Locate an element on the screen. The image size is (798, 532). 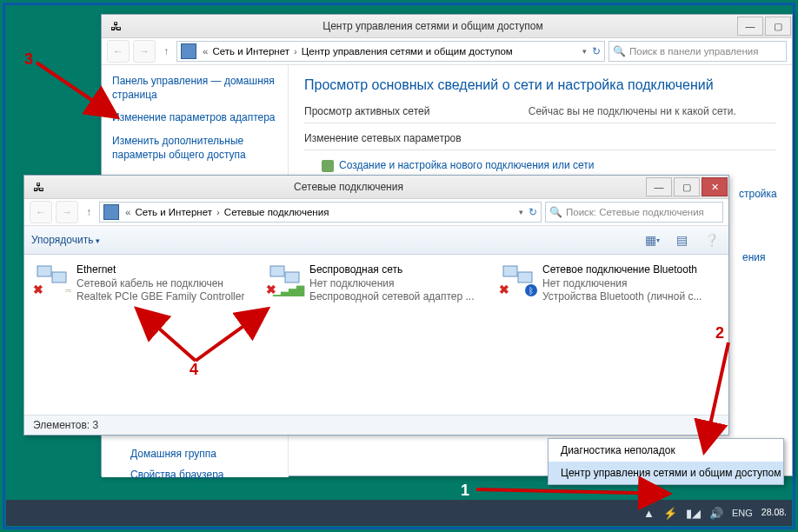
item-count: Элементов: 3 is located at coordinates (66, 425).